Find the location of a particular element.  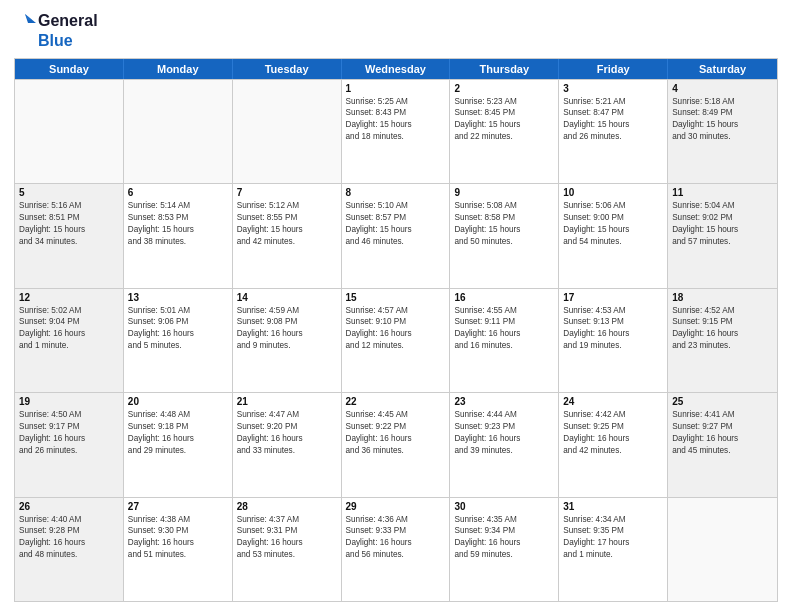

cell-daylight-info: Sunrise: 5:16 AM Sunset: 8:51 PM Dayligh… is located at coordinates (69, 224).